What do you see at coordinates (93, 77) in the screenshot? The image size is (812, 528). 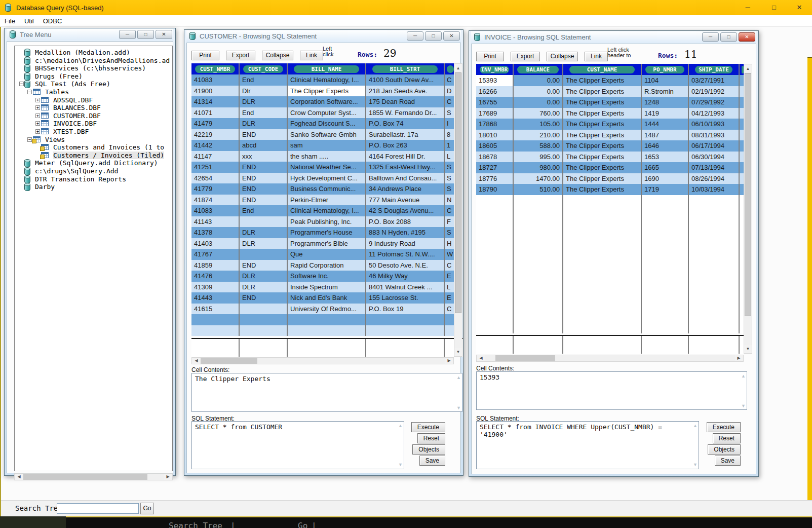 I see `tree-item: Drugs (Free)` at bounding box center [93, 77].